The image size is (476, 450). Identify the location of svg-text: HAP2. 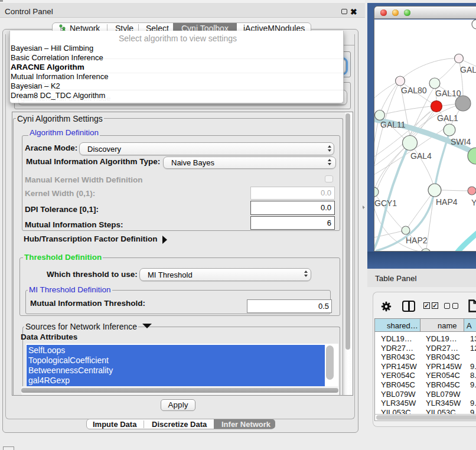
(417, 240).